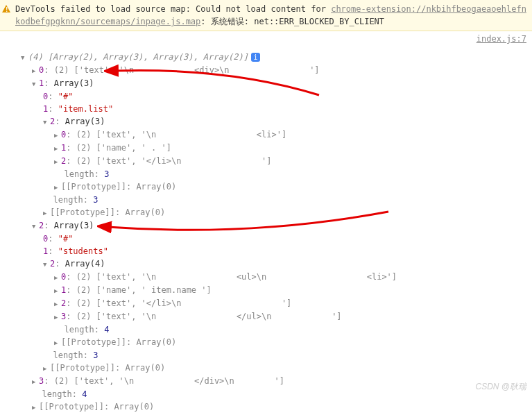  Describe the element at coordinates (501, 387) in the screenshot. I see `watermark: CSDN @耿瑞` at that location.